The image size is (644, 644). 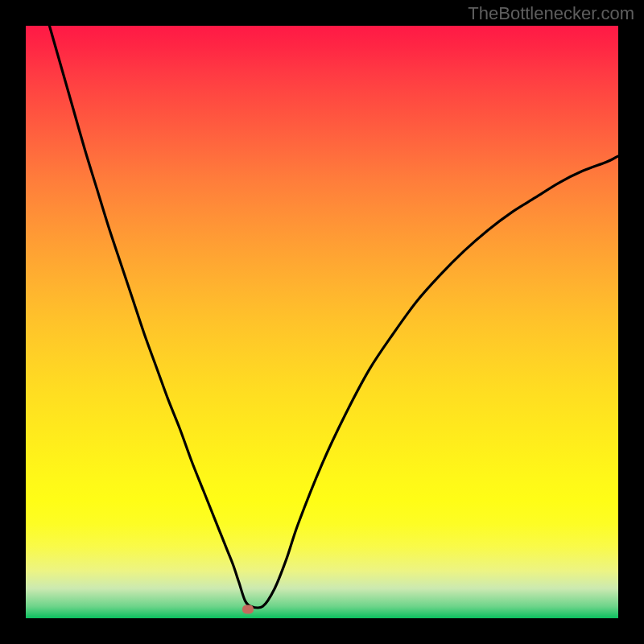 What do you see at coordinates (248, 609) in the screenshot?
I see `optimal-point-marker` at bounding box center [248, 609].